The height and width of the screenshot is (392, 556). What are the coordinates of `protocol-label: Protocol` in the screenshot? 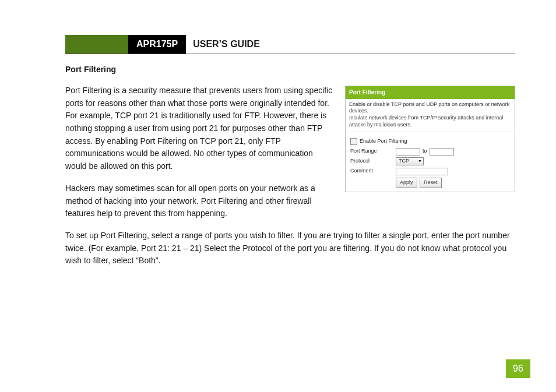 It's located at (373, 161).